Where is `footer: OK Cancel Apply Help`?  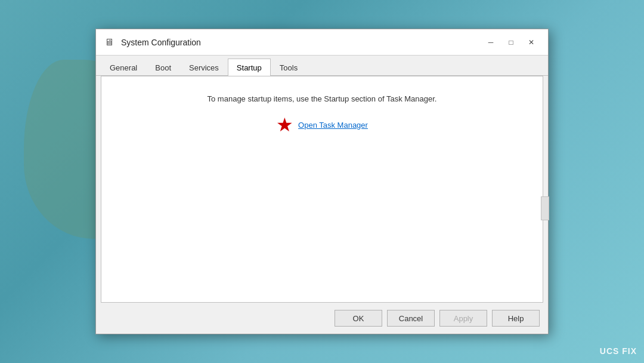
footer: OK Cancel Apply Help is located at coordinates (322, 318).